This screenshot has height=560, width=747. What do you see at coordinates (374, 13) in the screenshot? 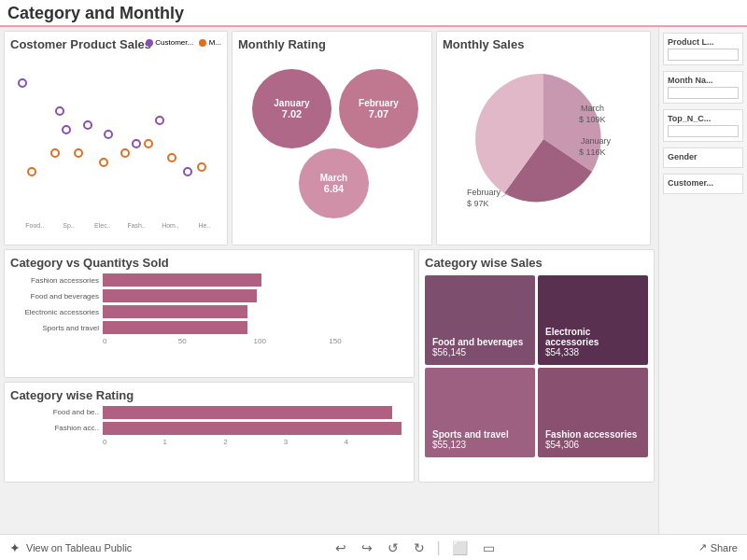
I see `header: Category and Monthly` at bounding box center [374, 13].